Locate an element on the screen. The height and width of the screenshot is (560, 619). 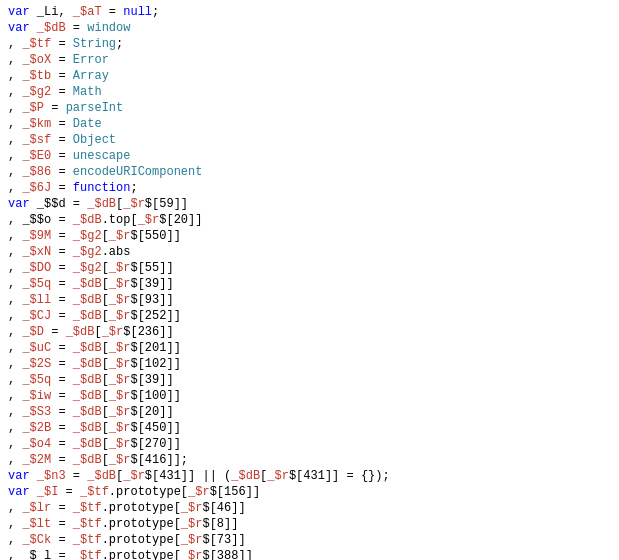
code-line-32: , _$lr = _$tf.prototype[_$r$[46]] is located at coordinates (310, 508).